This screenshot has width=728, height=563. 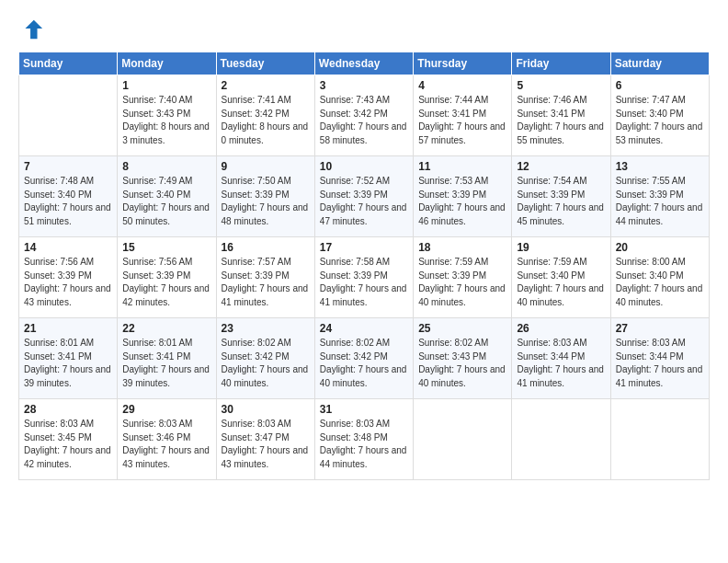 I want to click on header-day-monday: Monday, so click(x=167, y=64).